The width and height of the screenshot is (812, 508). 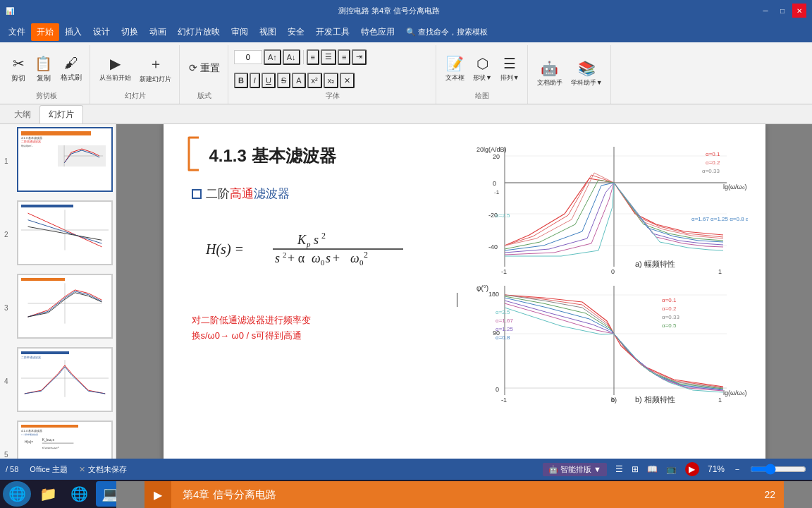 What do you see at coordinates (242, 193) in the screenshot?
I see `subtitle-red: 高通` at bounding box center [242, 193].